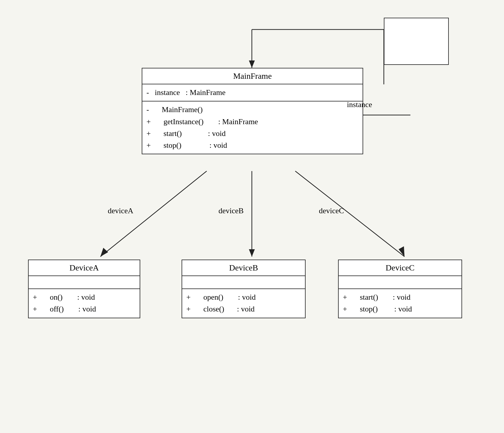 This screenshot has width=504, height=433. What do you see at coordinates (244, 297) in the screenshot?
I see `deviceb-method-0: + open() : void` at bounding box center [244, 297].